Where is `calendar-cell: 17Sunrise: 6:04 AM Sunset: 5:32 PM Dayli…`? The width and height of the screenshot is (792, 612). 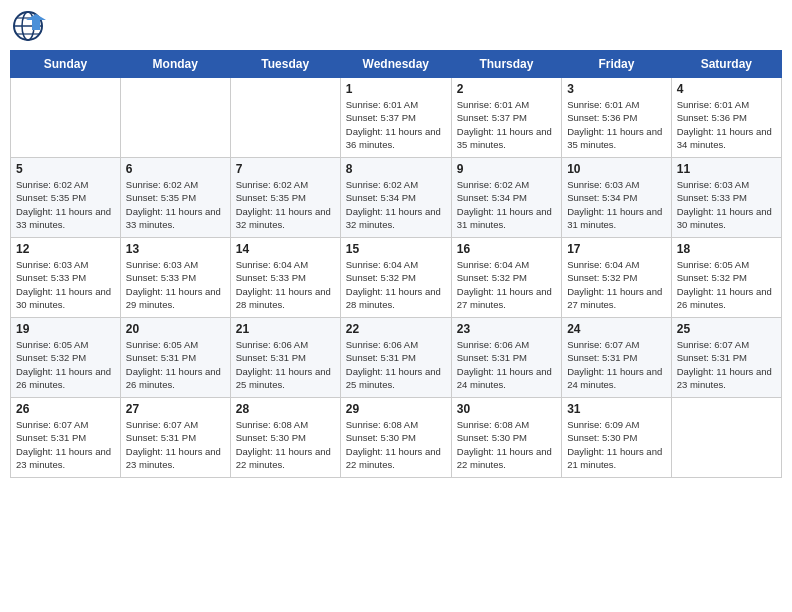
calendar-cell: 17Sunrise: 6:04 AM Sunset: 5:32 PM Dayli… is located at coordinates (617, 278).